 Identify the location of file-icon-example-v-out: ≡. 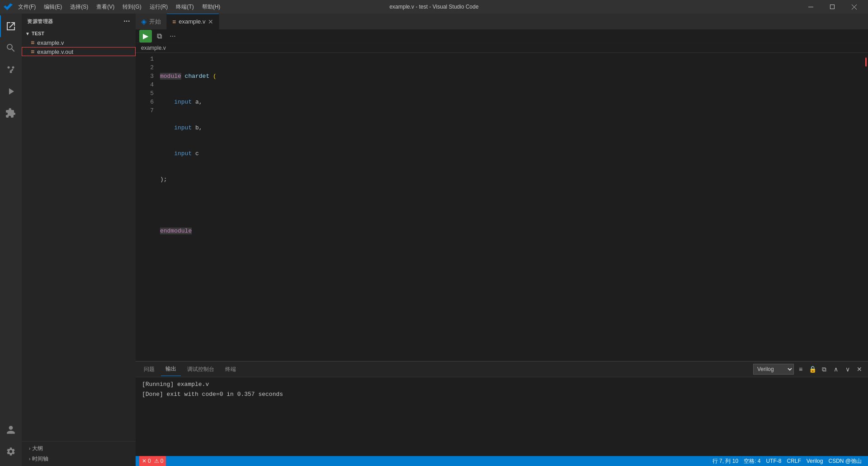
(33, 52).